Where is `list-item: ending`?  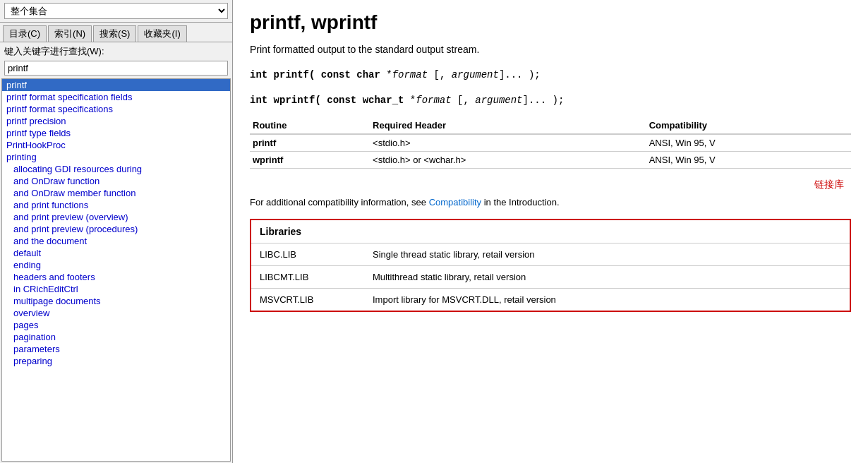 list-item: ending is located at coordinates (116, 265).